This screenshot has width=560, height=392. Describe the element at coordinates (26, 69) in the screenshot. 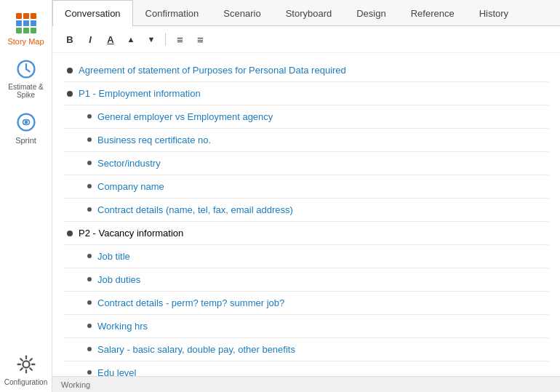

I see `estimate-icon` at that location.